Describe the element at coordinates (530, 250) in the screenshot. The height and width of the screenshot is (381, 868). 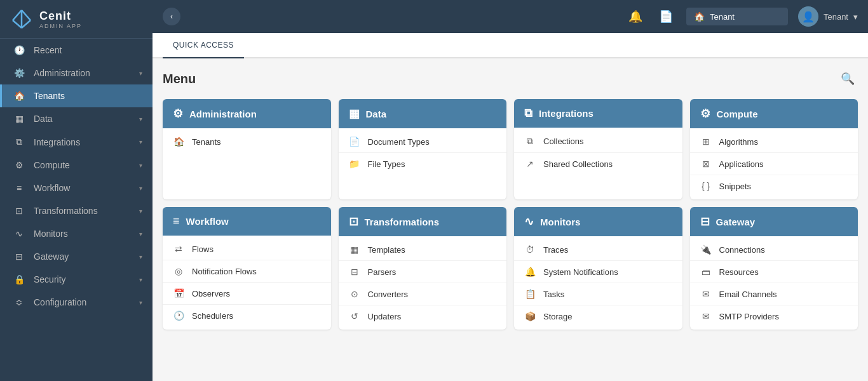
I see `card-item-icon-monitors-0: ⏱` at that location.